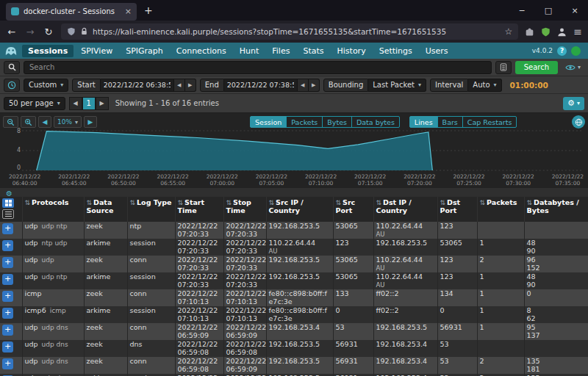 The height and width of the screenshot is (376, 588). Describe the element at coordinates (97, 51) in the screenshot. I see `nav-item: SPIView` at that location.